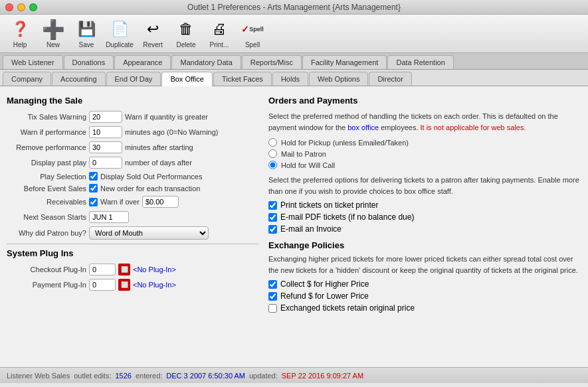  What do you see at coordinates (47, 177) in the screenshot?
I see `play-selection-label: Play Selection` at bounding box center [47, 177].